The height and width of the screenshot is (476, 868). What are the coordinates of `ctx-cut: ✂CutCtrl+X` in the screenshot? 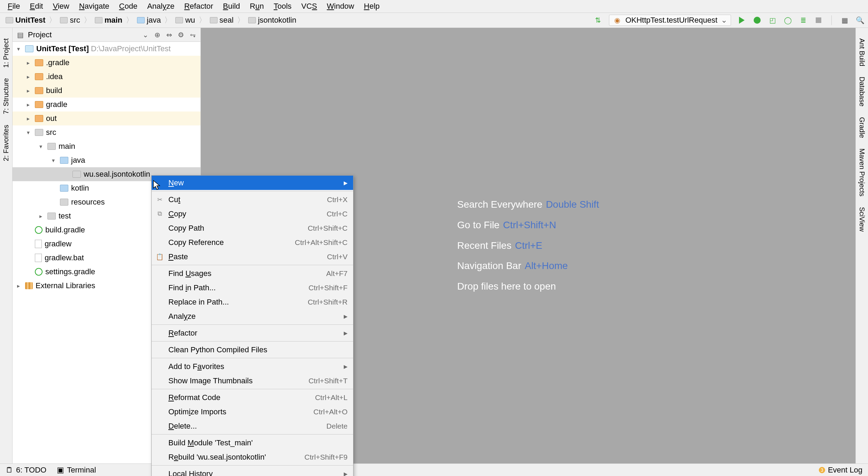 It's located at (252, 199).